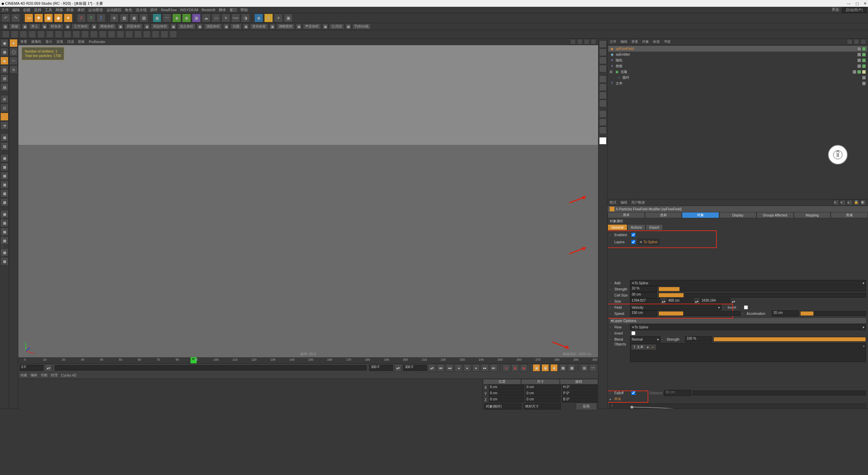 Image resolution: width=868 pixels, height=475 pixels. What do you see at coordinates (4, 99) in the screenshot?
I see `workplane-icon: ⊞` at bounding box center [4, 99].